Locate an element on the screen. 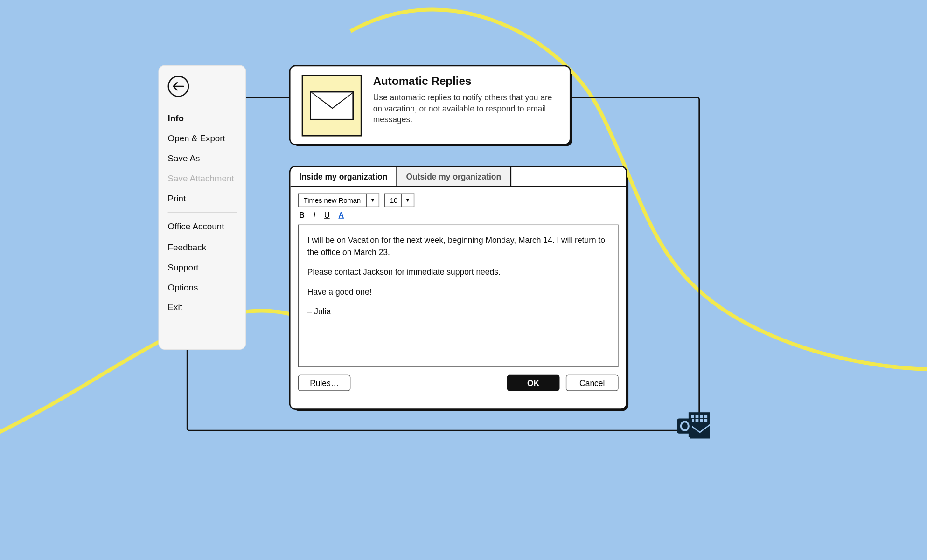 The width and height of the screenshot is (927, 560). font-size-select: 10 ▼ is located at coordinates (399, 200).